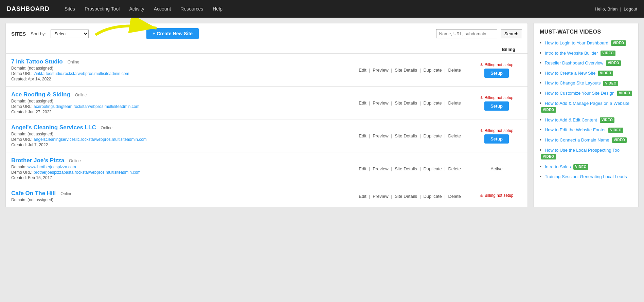 The image size is (644, 302). What do you see at coordinates (573, 83) in the screenshot?
I see `video-link: How to Change Site Layouts` at bounding box center [573, 83].